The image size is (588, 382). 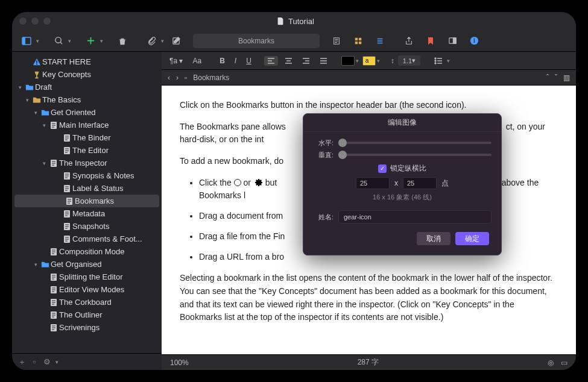 I want to click on nav-down-button: ˇ, so click(x=556, y=78).